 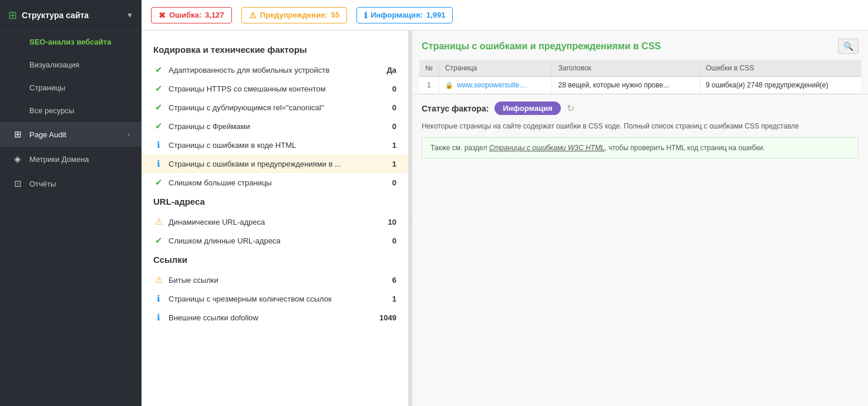 I want to click on check-label: Внешние ссылки dofollow, so click(x=271, y=318).